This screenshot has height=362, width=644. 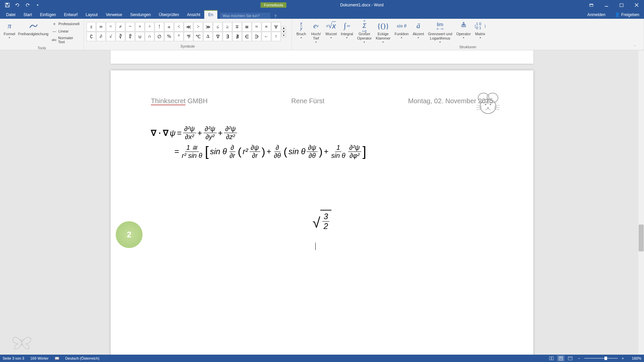 I want to click on symbol-cell: ≡, so click(x=266, y=27).